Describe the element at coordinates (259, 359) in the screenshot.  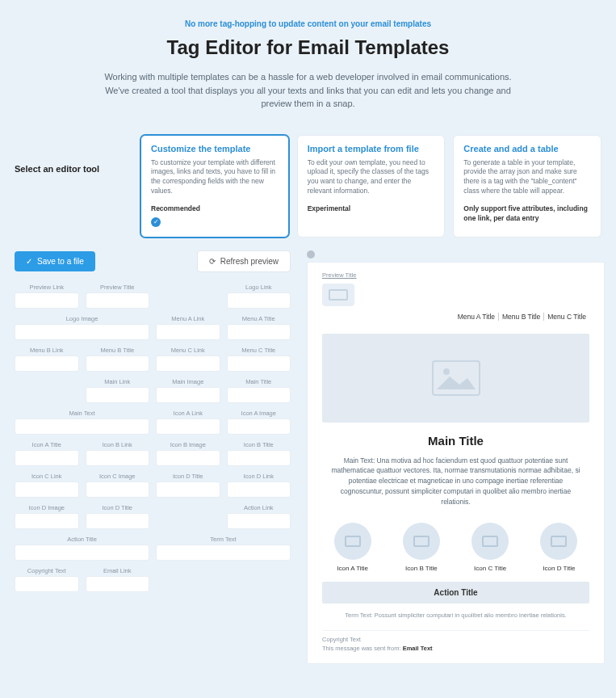
I see `form-field: Menu C Title` at that location.